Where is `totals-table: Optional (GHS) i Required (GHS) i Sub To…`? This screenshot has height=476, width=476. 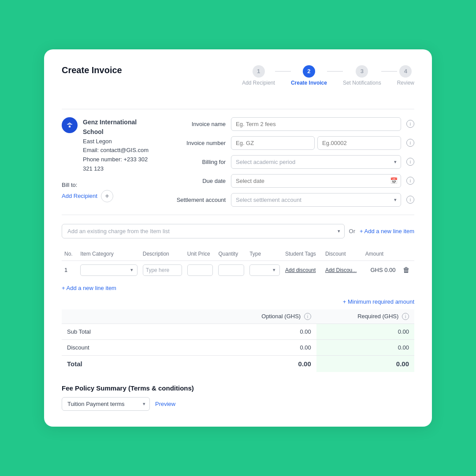 totals-table: Optional (GHS) i Required (GHS) i Sub To… is located at coordinates (238, 341).